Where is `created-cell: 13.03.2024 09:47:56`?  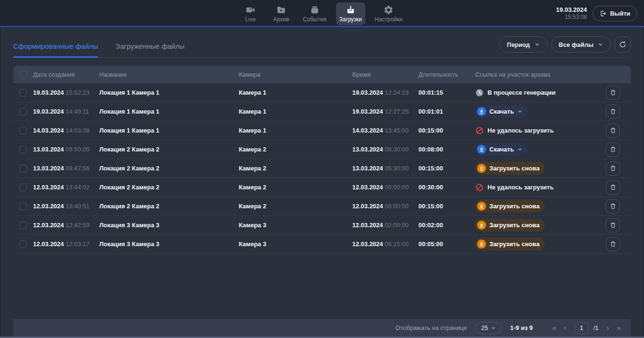
created-cell: 13.03.2024 09:47:56 is located at coordinates (66, 169).